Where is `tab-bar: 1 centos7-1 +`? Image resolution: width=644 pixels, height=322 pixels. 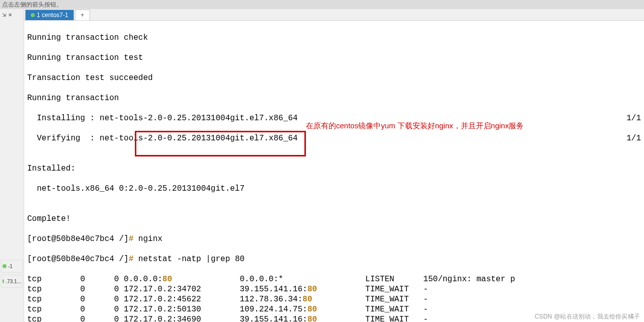 tab-bar: 1 centos7-1 + is located at coordinates (334, 9).